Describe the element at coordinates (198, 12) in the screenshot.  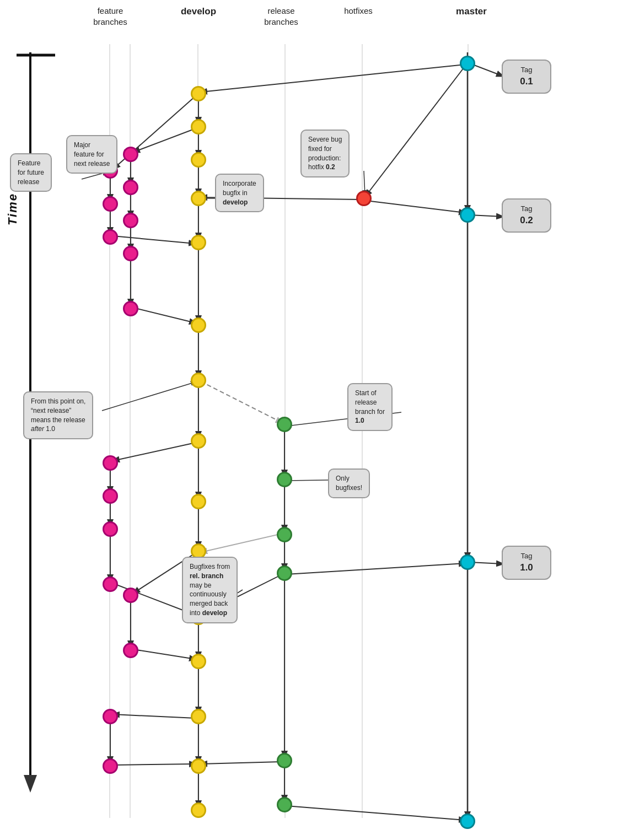
I see `develop-header: develop` at that location.